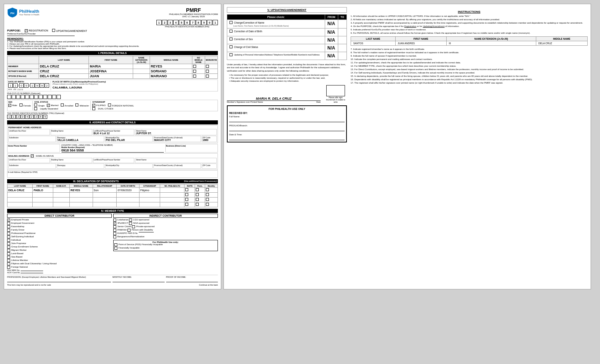 This screenshot has width=600, height=364. Describe the element at coordinates (245, 102) in the screenshot. I see `member-sig-label: Member's Signature over Printed Name` at that location.